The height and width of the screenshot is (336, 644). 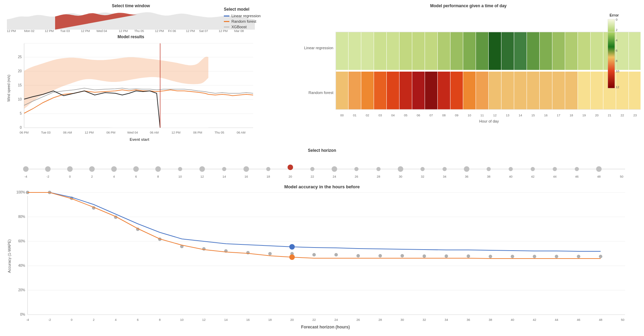 I want to click on svg-text: 03, so click(x=380, y=115).